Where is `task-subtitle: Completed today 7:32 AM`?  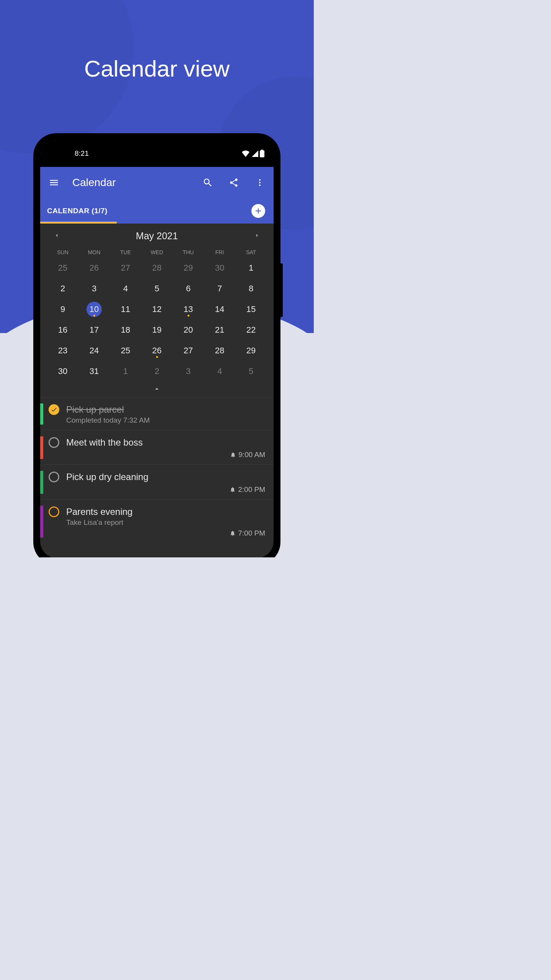 task-subtitle: Completed today 7:32 AM is located at coordinates (166, 420).